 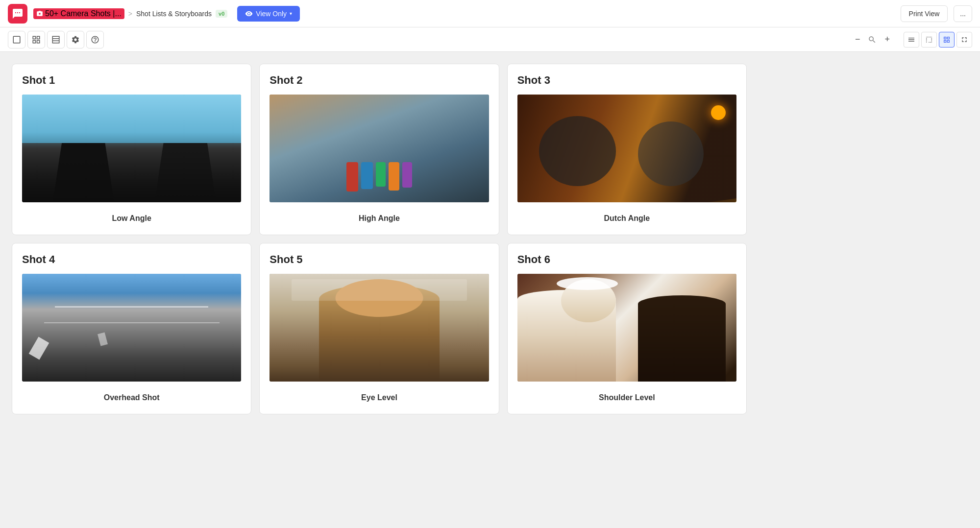 I want to click on shot-card-4: Shot 4 Overhead Shot, so click(x=131, y=329).